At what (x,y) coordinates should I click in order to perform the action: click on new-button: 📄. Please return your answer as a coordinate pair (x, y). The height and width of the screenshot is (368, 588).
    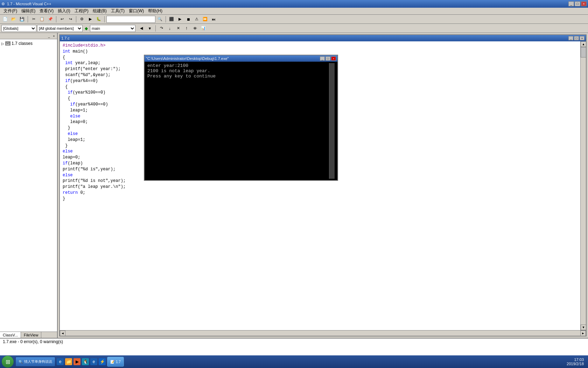
    Looking at the image, I should click on (5, 19).